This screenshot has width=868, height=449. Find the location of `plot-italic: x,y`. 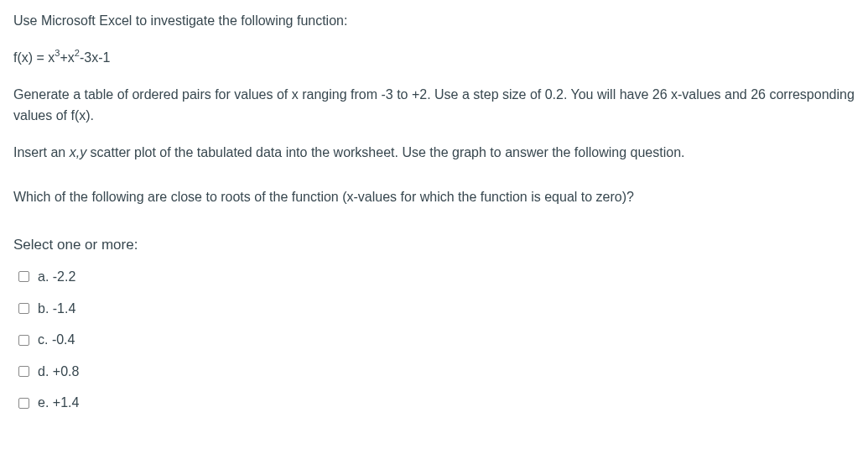

plot-italic: x,y is located at coordinates (78, 153).